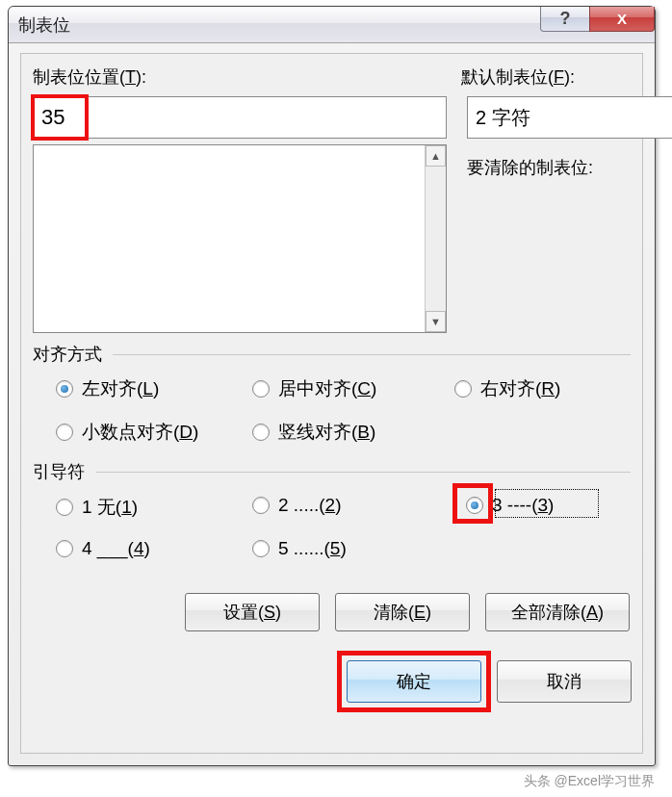 The image size is (672, 797). Describe the element at coordinates (110, 507) in the screenshot. I see `leader-1-label: 1 无(1)` at that location.